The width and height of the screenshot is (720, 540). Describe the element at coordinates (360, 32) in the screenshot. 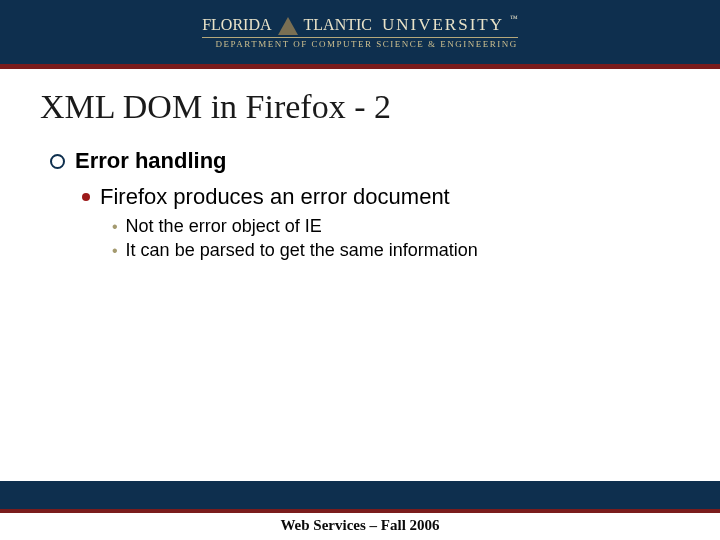

I see `slide-header: FLORIDA TLANTIC UNIVERSITY ™ DEPARTMENT …` at that location.